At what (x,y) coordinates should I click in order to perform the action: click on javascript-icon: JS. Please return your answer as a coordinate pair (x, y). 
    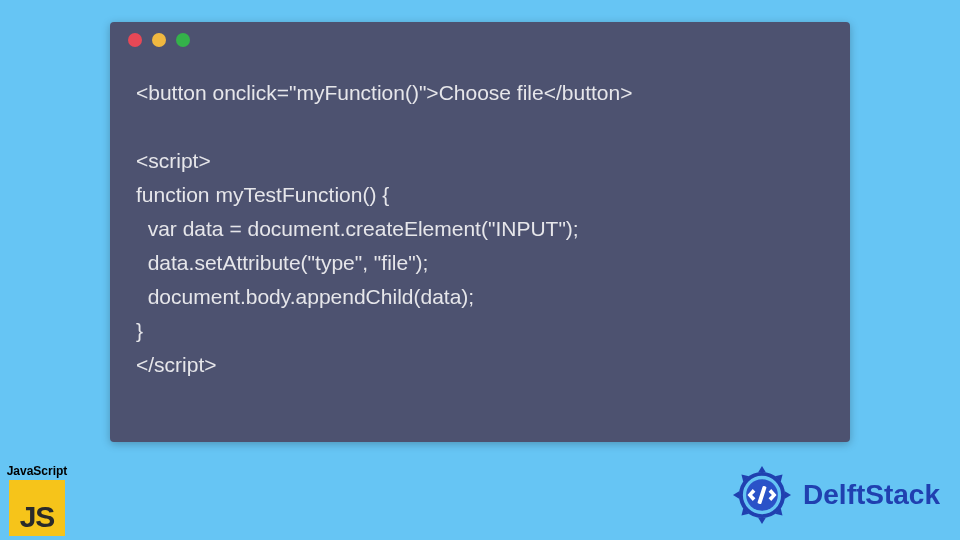
    Looking at the image, I should click on (37, 508).